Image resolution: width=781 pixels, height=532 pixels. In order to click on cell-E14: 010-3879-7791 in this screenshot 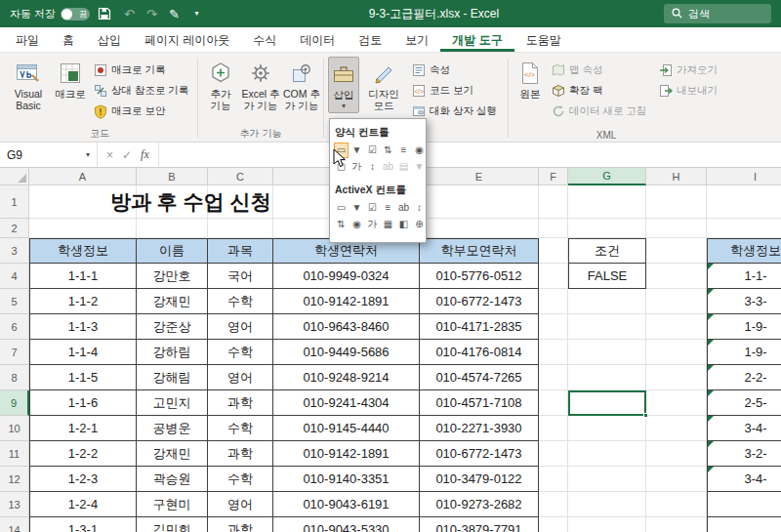, I will do `click(479, 525)`.